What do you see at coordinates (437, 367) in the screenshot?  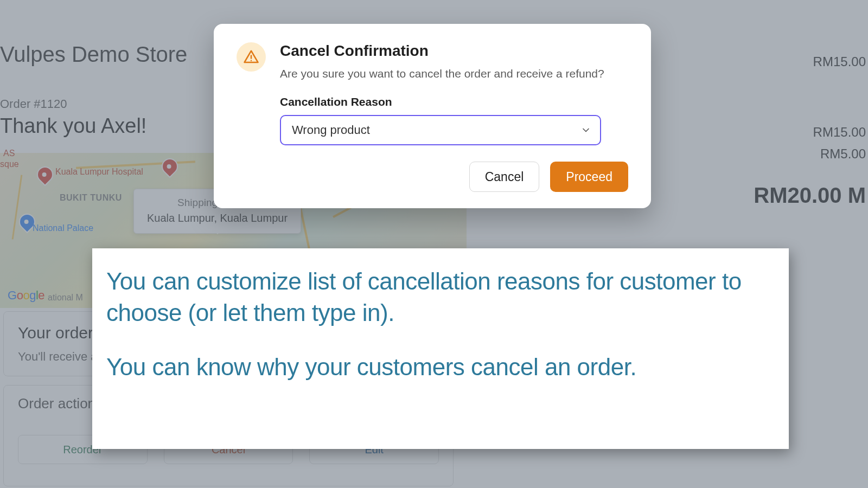 I see `promo-text-2: You can know why your customers cancel a…` at bounding box center [437, 367].